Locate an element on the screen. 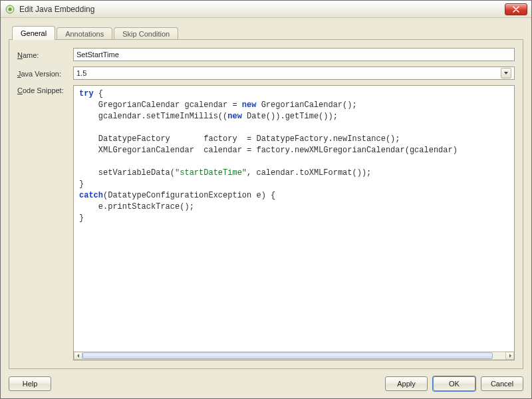 Image resolution: width=532 pixels, height=399 pixels. ok-button: OK is located at coordinates (454, 384).